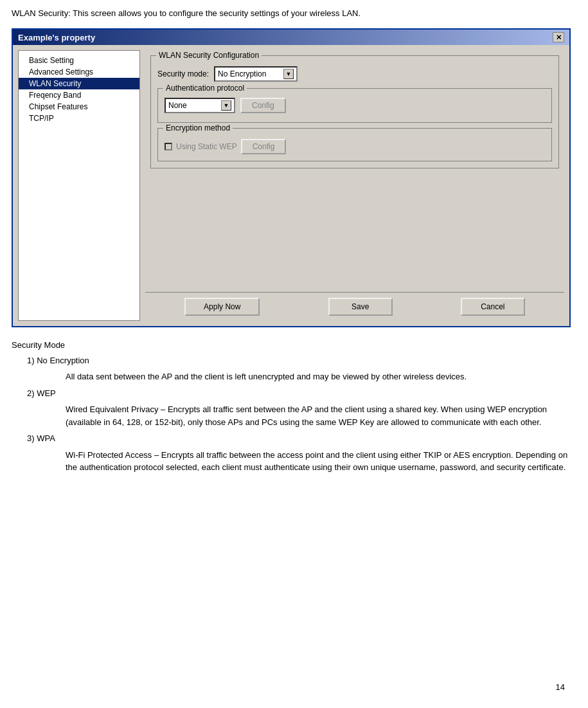 This screenshot has width=588, height=708. What do you see at coordinates (355, 112) in the screenshot?
I see `wlan-security-group: WLAN Security Configuration Security mod…` at bounding box center [355, 112].